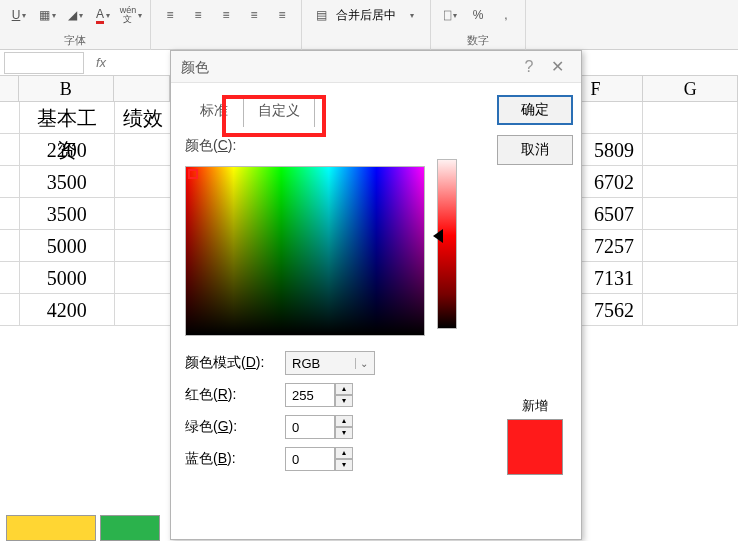 The width and height of the screenshot is (738, 541). Describe the element at coordinates (101, 62) in the screenshot. I see `fx-icon: fx` at that location.